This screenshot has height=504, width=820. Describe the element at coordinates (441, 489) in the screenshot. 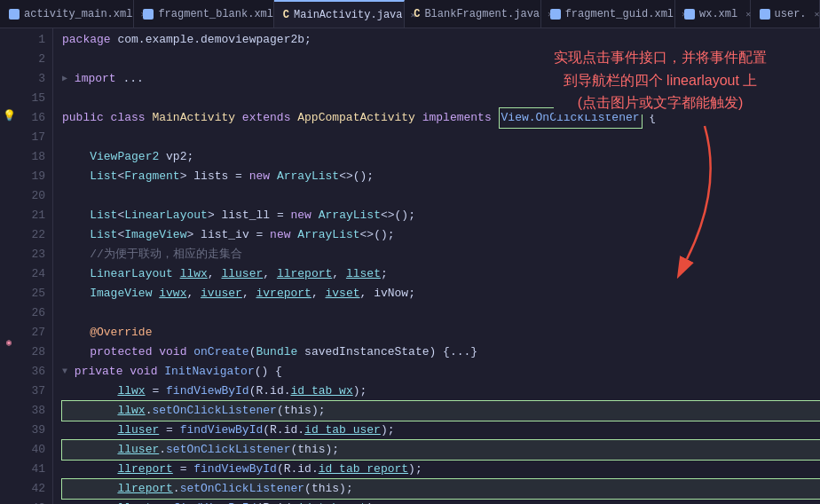

I see `code-line-42: llreport.setOnClickListener(this);` at that location.